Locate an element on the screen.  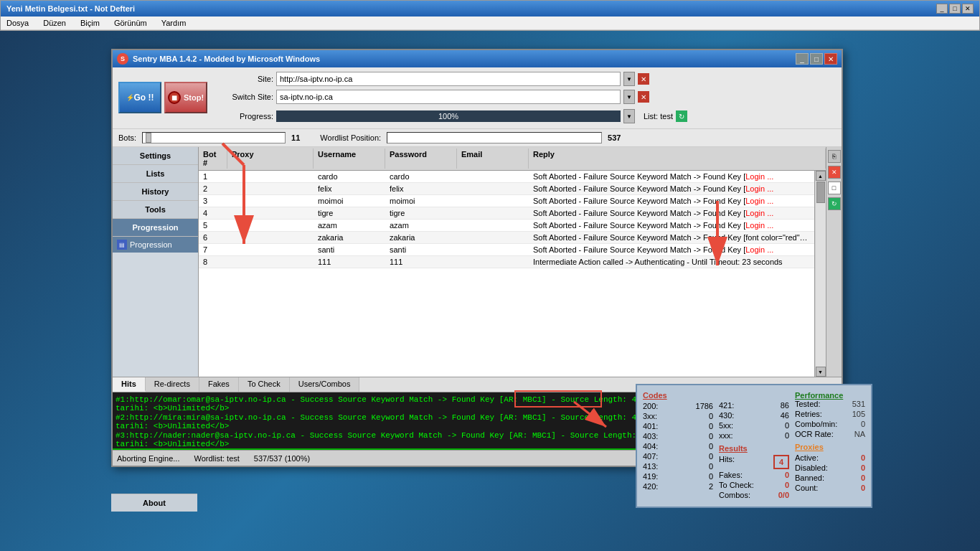
td-password: tigre is located at coordinates (421, 213).